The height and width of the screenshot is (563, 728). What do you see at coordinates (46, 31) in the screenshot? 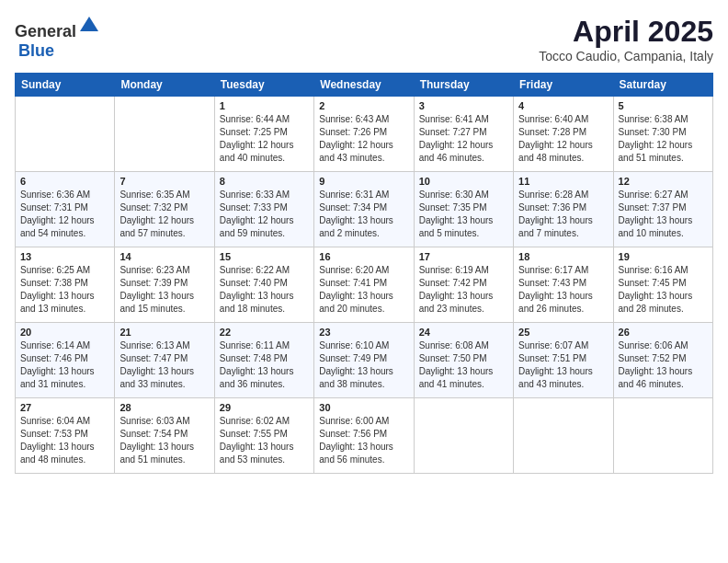
I see `logo-general: General` at bounding box center [46, 31].